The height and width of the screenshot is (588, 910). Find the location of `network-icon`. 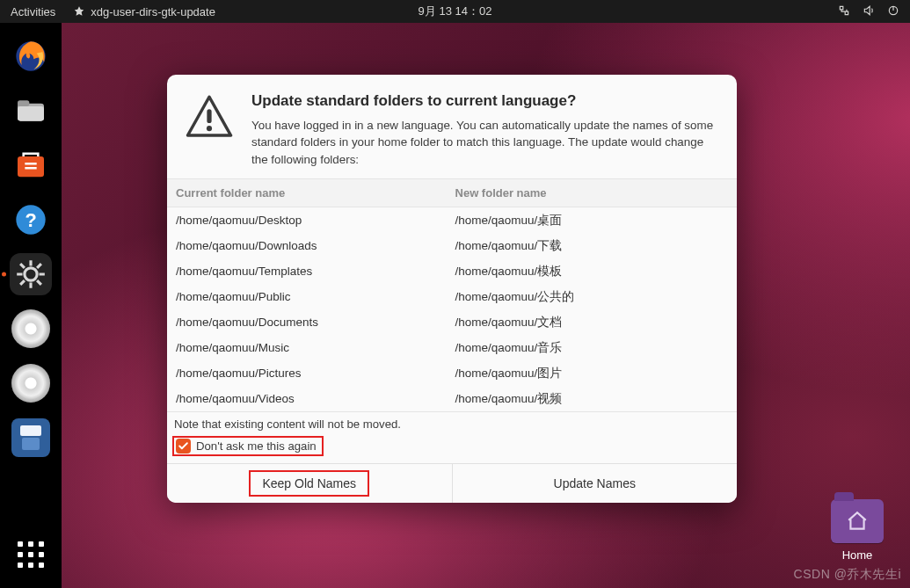

network-icon is located at coordinates (844, 12).